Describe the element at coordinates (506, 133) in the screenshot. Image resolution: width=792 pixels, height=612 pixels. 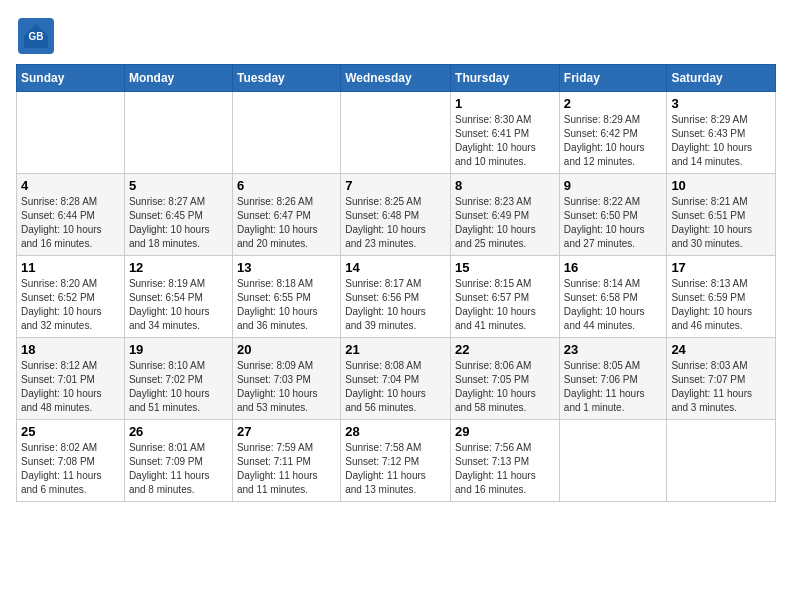
I see `calendar-cell: 1Sunrise: 8:30 AM Sunset: 6:41 PM Daylig…` at that location.